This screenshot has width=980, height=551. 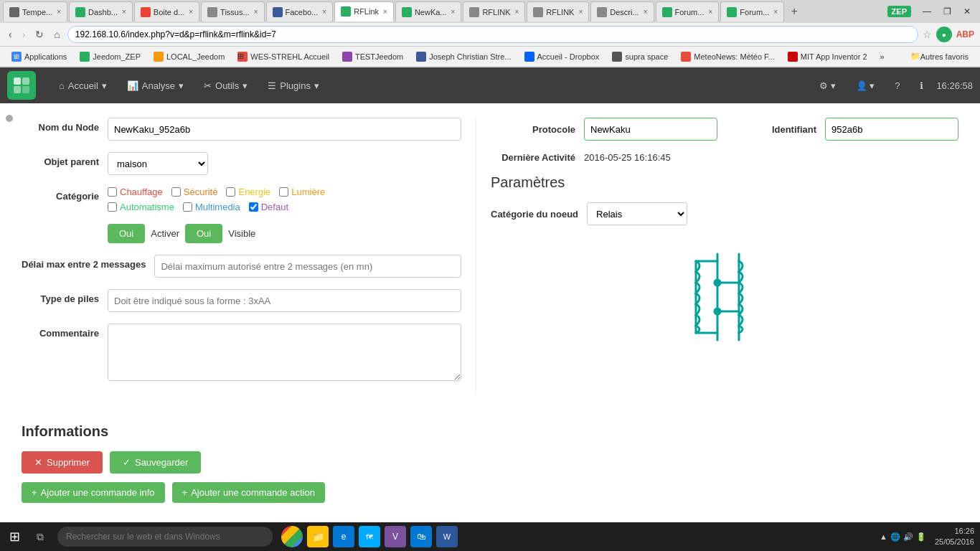 What do you see at coordinates (185, 492) in the screenshot?
I see `plus-icon-action: +` at bounding box center [185, 492].